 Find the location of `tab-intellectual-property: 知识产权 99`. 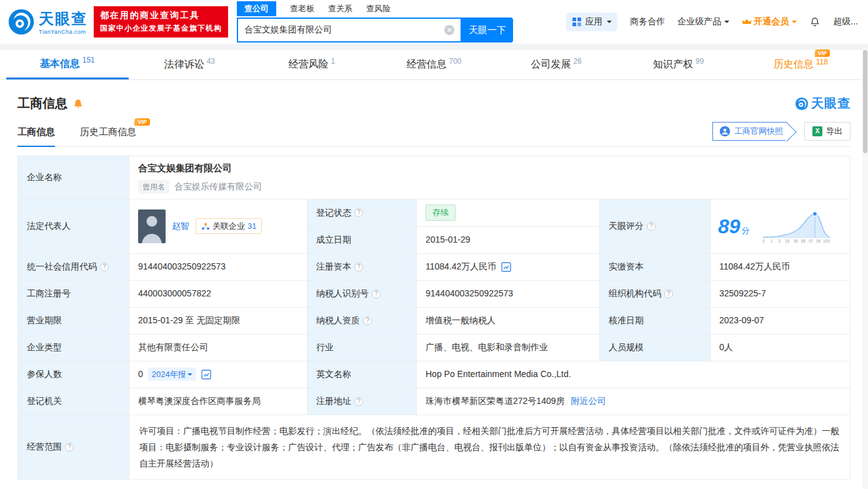

tab-intellectual-property: 知识产权 99 is located at coordinates (679, 65).